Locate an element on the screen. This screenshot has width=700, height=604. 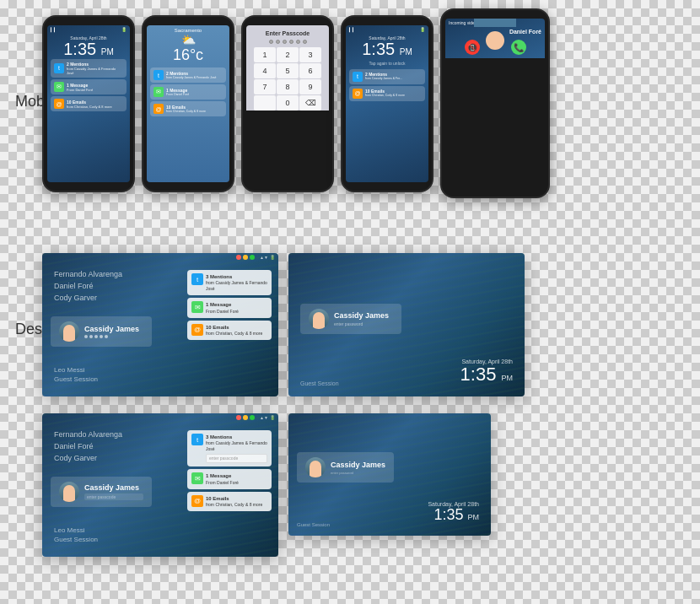
lock-time-display-2: 1:35 PM is located at coordinates (387, 49).